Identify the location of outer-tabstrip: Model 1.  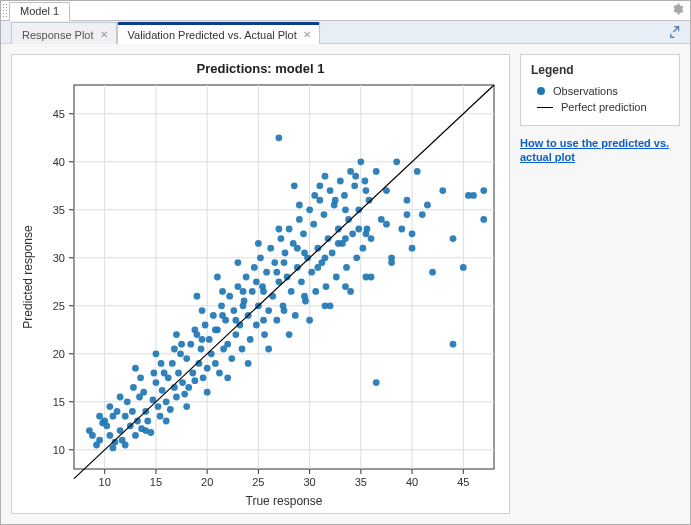
(346, 11).